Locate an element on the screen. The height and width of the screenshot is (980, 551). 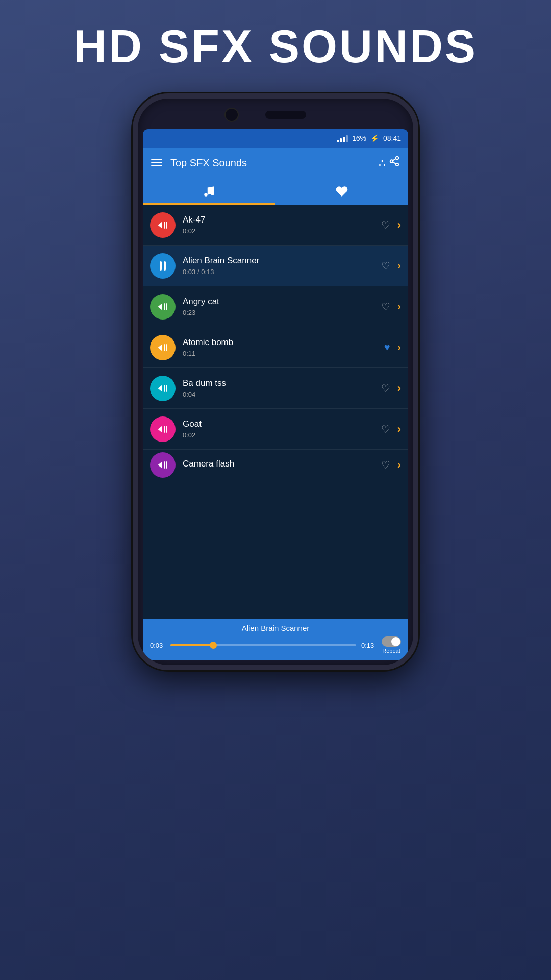
sound-info-angry-cat: Angry cat 0:23 is located at coordinates (282, 306).